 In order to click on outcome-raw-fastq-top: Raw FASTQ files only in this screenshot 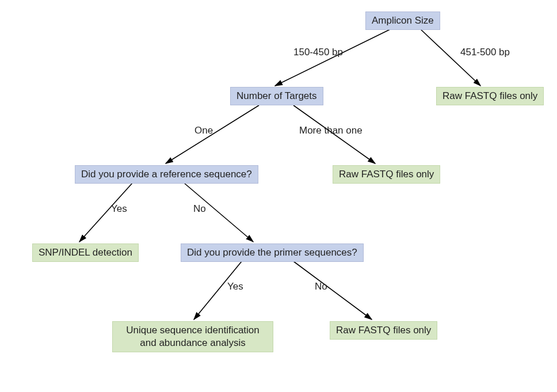, I will do `click(490, 96)`.